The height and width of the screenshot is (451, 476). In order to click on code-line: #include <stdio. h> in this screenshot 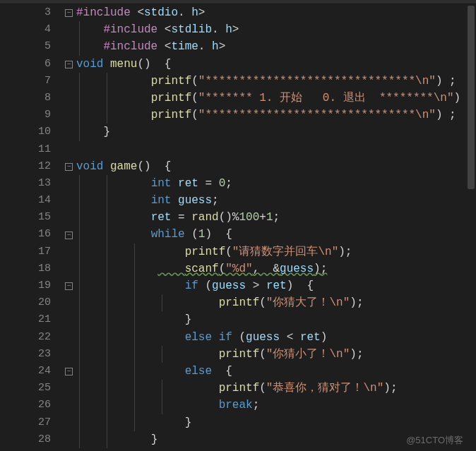, I will do `click(276, 13)`.